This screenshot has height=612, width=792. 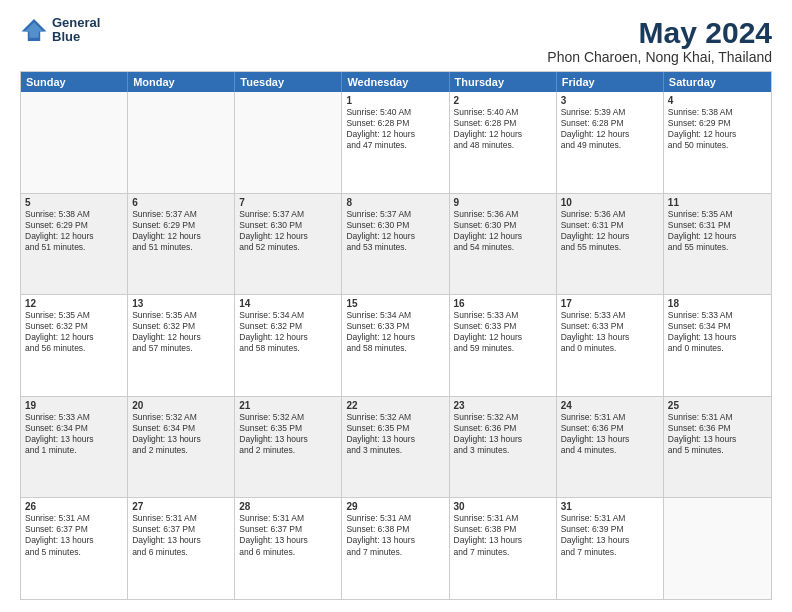 I want to click on calendar-cell: 10Sunrise: 5:36 AM Sunset: 6:31 PM Dayli…, so click(x=610, y=244).